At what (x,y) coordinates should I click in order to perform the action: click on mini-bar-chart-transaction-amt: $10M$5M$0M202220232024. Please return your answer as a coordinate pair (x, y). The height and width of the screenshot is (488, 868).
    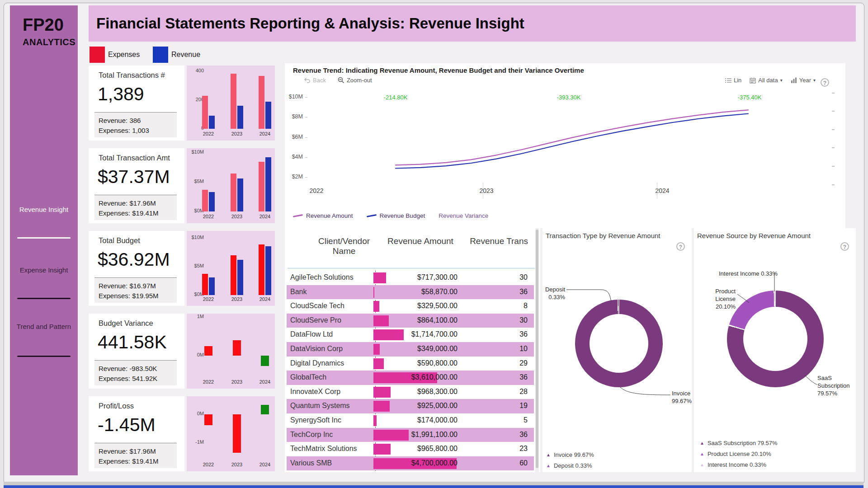
    Looking at the image, I should click on (231, 186).